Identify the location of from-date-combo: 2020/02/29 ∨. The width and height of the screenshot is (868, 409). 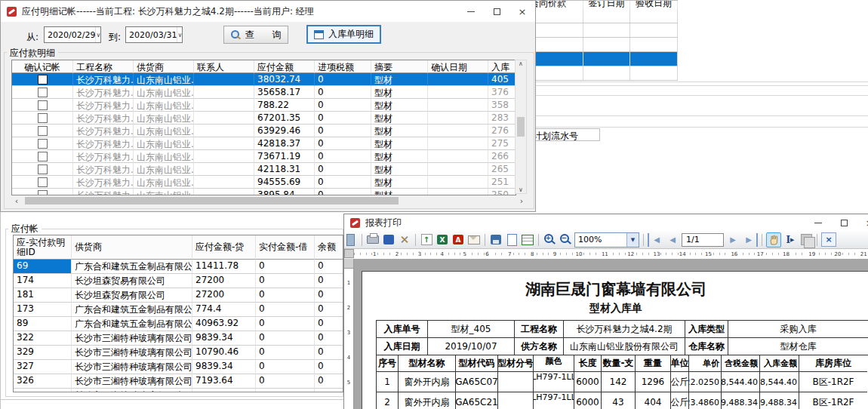
(72, 35).